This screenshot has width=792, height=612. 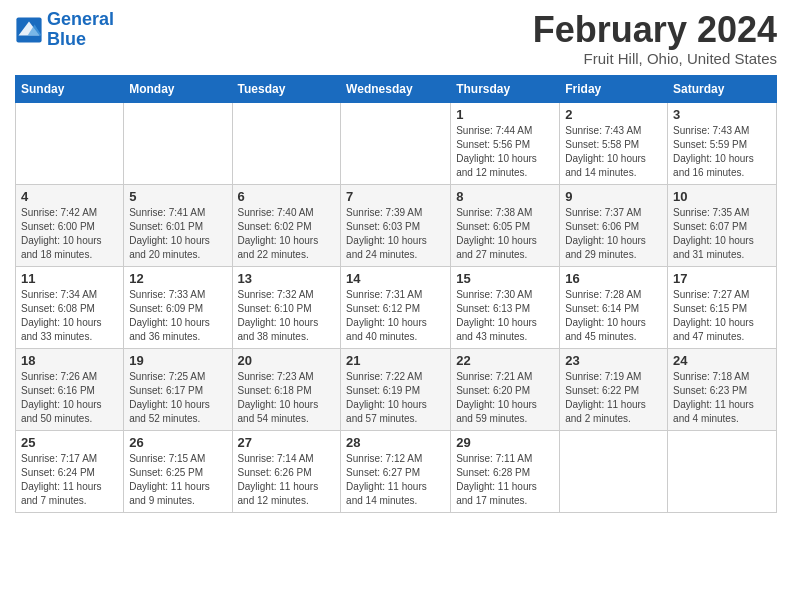 What do you see at coordinates (396, 316) in the screenshot?
I see `day-info: Sunrise: 7:31 AM Sunset: 6:12 PM Dayligh…` at bounding box center [396, 316].